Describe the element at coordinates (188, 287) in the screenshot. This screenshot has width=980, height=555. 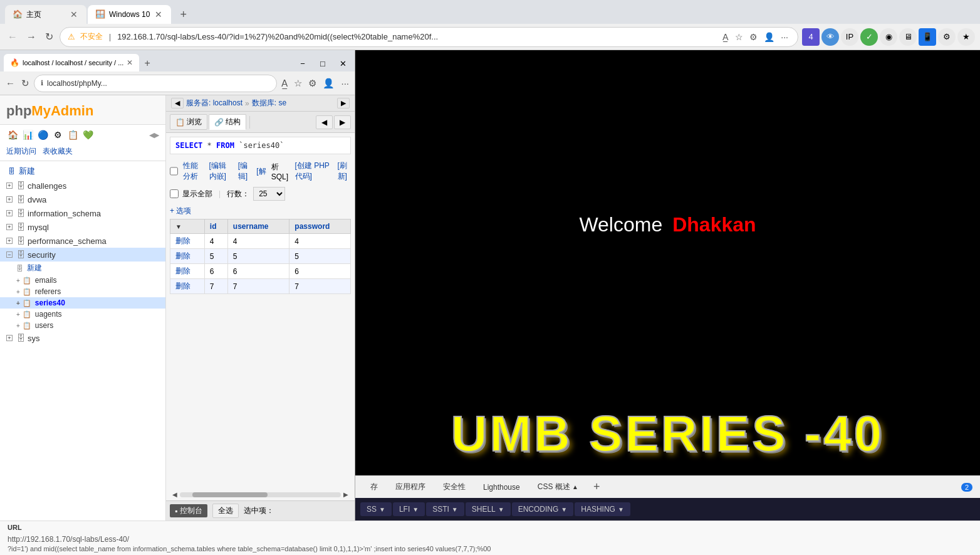
I see `delete-link-3: 删除` at that location.